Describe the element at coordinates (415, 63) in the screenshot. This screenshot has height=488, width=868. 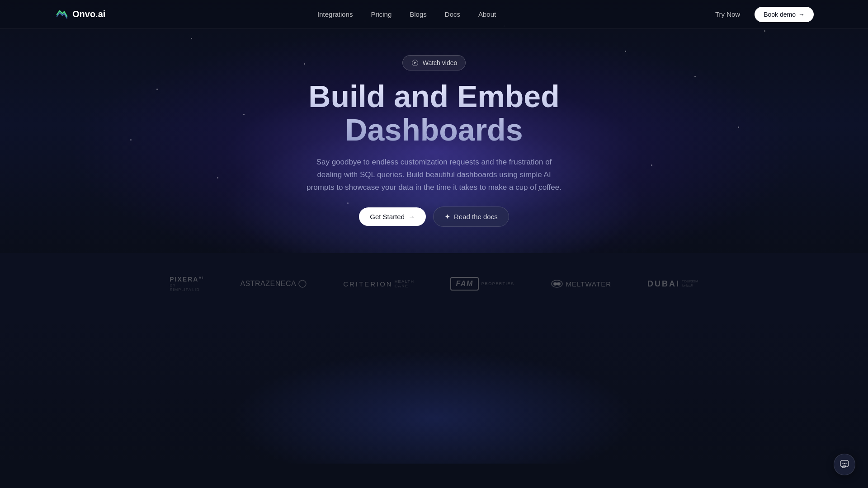
I see `play-icon` at that location.